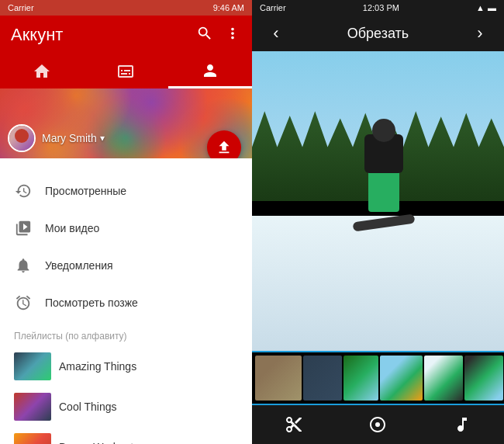  What do you see at coordinates (126, 334) in the screenshot?
I see `playlists-header: Плейлисты (по алфавиту)` at bounding box center [126, 334].